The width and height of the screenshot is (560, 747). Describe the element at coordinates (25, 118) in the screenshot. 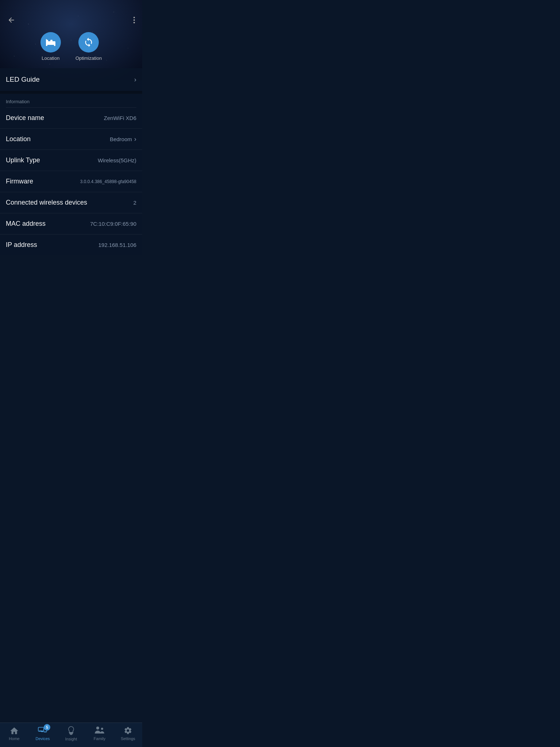

I see `device-name-label: Device name` at that location.